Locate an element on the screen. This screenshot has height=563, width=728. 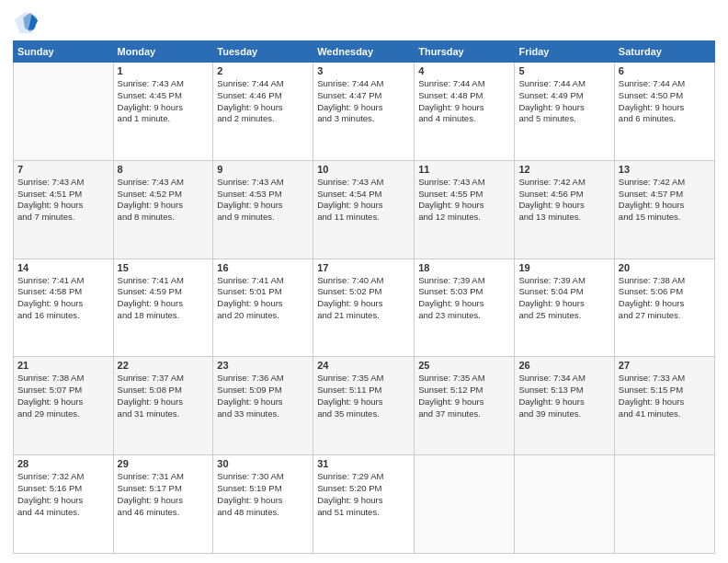
calendar-day-cell: 7Sunrise: 7:43 AM Sunset: 4:51 PM Daylig… is located at coordinates (64, 210).